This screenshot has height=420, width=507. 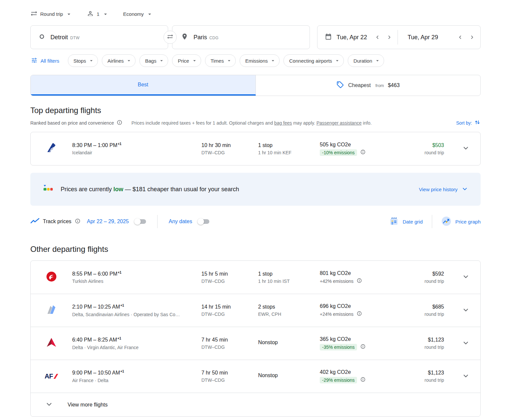 I want to click on filter-chip-bags: Bags, so click(x=154, y=61).